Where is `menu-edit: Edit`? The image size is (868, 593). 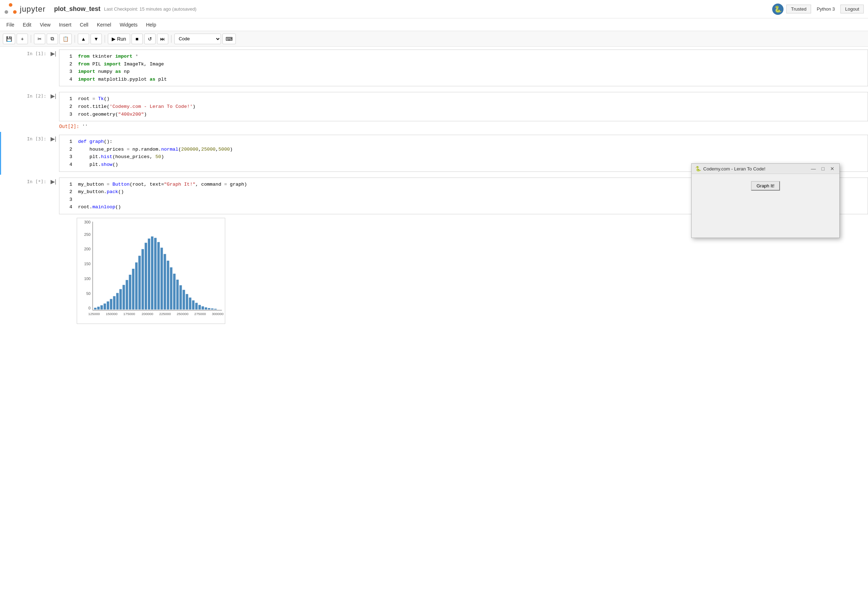
menu-edit: Edit is located at coordinates (27, 25).